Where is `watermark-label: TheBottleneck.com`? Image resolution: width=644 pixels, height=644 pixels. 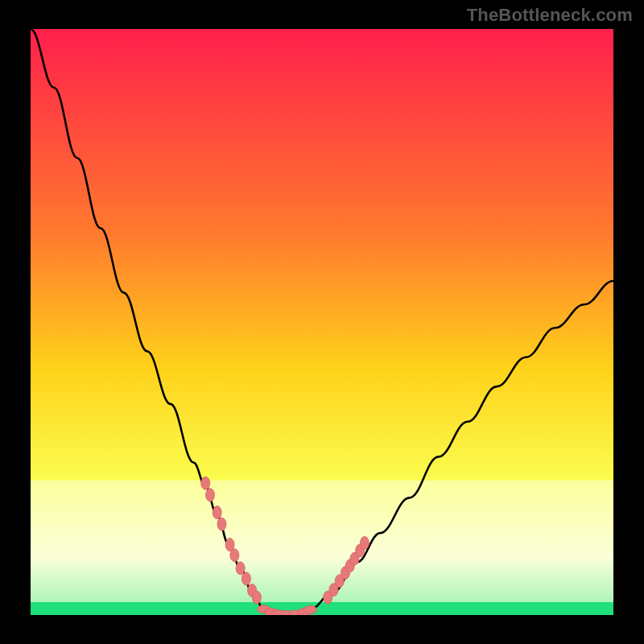 watermark-label: TheBottleneck.com is located at coordinates (550, 15).